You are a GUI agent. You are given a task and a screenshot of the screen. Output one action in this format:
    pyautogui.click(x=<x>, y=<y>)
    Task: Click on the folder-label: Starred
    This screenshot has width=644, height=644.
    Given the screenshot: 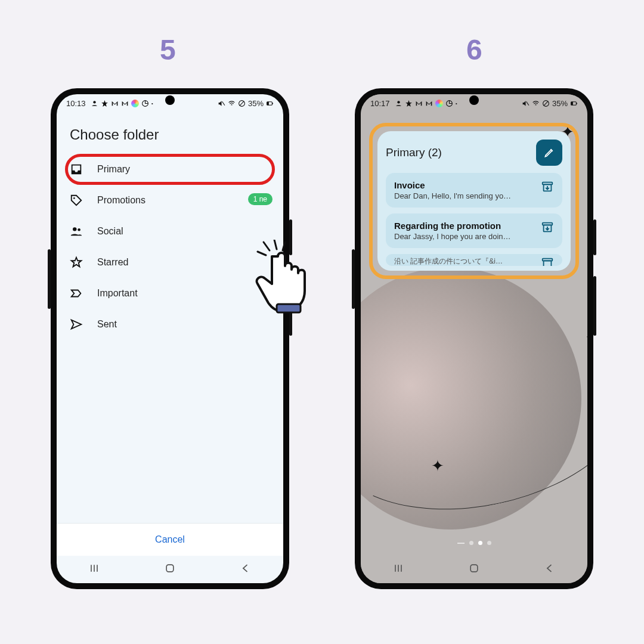 What is the action you would take?
    pyautogui.click(x=184, y=262)
    